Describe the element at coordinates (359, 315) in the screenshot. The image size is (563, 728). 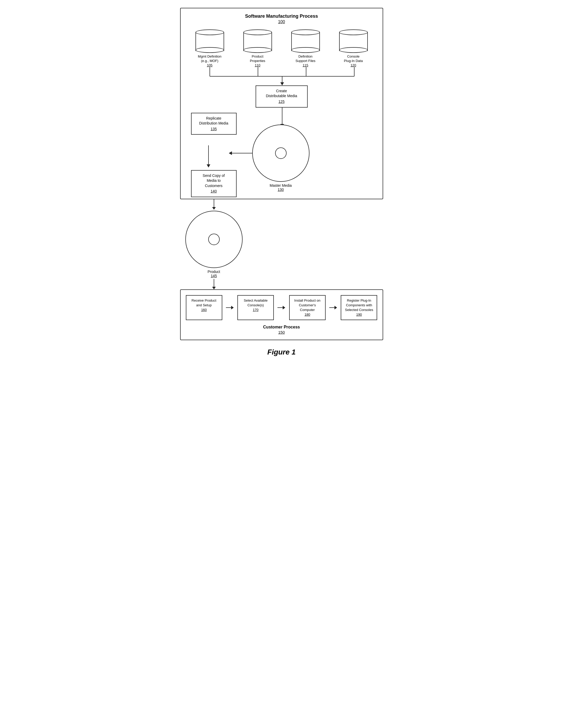
I see `register-plugin-num: 190` at that location.